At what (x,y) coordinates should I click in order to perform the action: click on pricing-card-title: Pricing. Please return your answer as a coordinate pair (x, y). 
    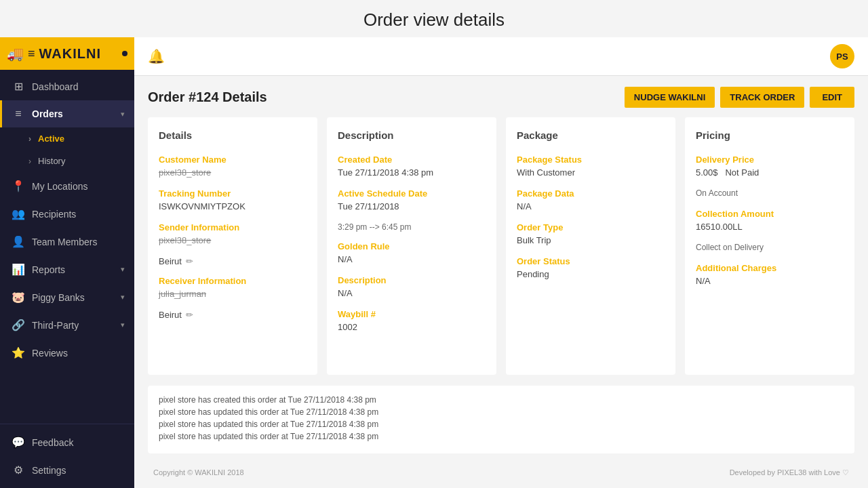
    Looking at the image, I should click on (770, 136).